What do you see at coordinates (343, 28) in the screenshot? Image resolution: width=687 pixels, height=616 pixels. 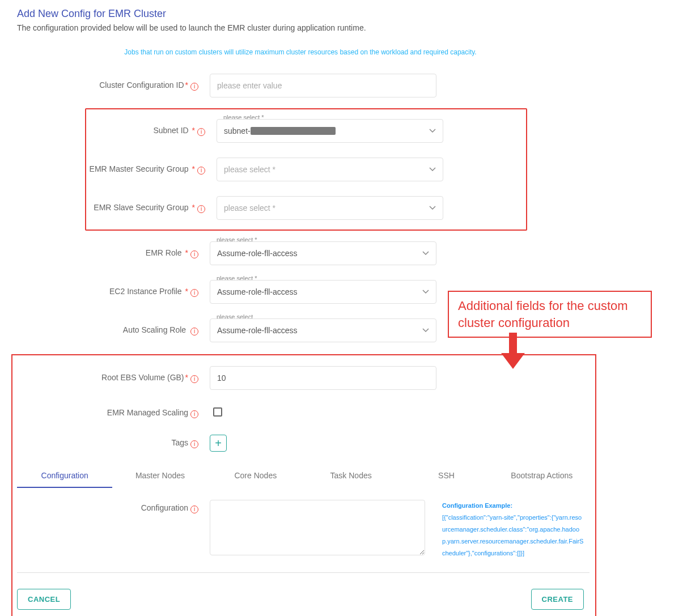 I see `page-subtitle: The configuration provided below will be…` at bounding box center [343, 28].